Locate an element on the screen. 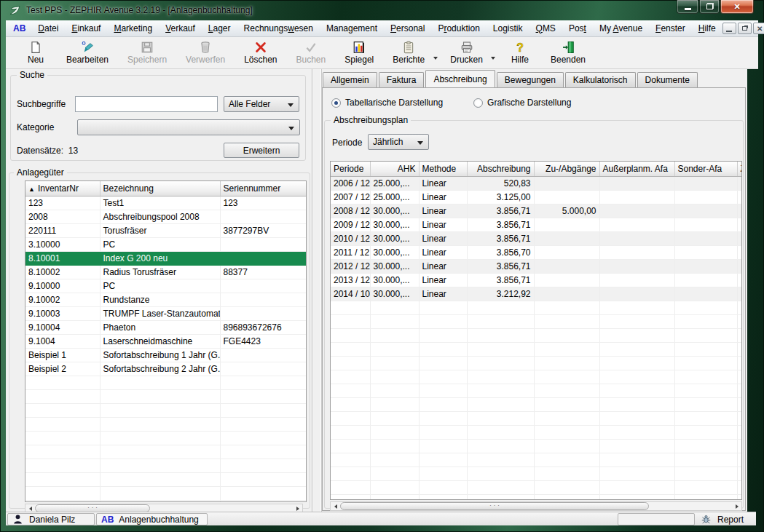  window-close-button: ✕ is located at coordinates (737, 7).